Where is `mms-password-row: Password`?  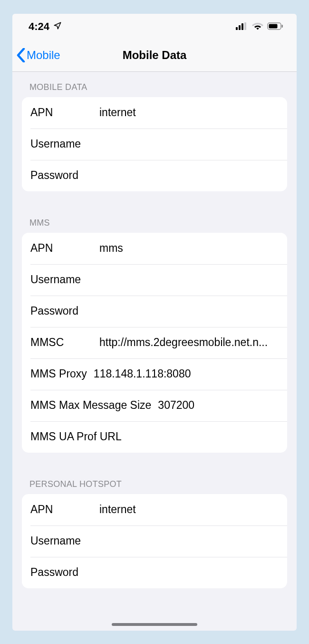 mms-password-row: Password is located at coordinates (154, 311).